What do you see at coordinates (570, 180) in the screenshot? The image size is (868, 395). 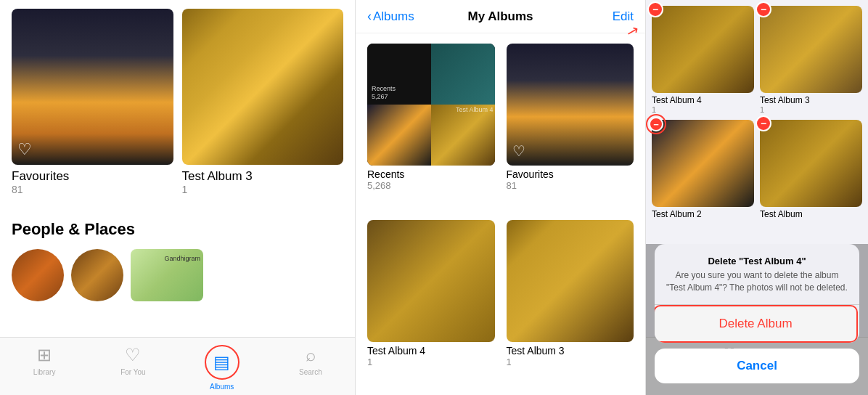 I see `favourites-info: Favourites 81` at bounding box center [570, 180].